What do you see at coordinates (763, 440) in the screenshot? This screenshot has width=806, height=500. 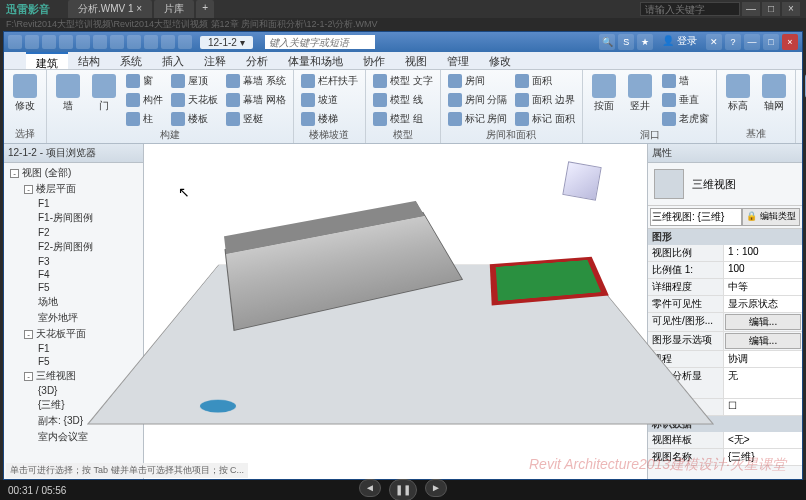 I see `property-value: <无>` at bounding box center [763, 440].